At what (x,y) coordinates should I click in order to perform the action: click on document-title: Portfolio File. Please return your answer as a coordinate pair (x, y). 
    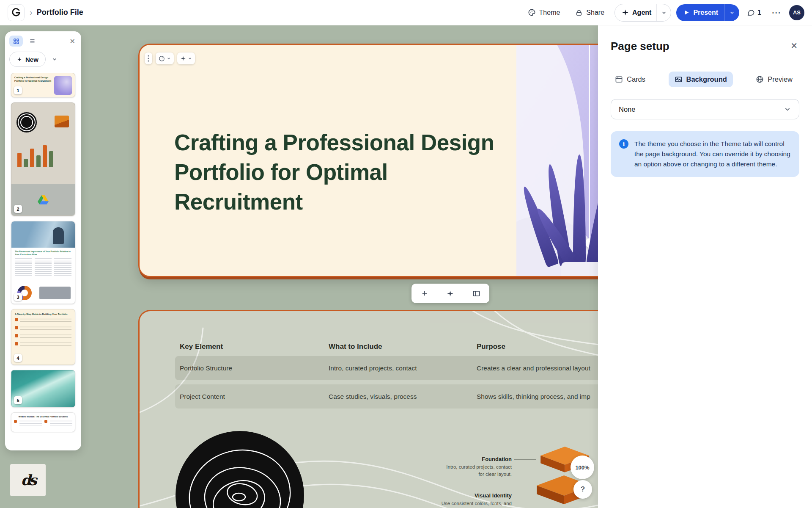
    Looking at the image, I should click on (60, 13).